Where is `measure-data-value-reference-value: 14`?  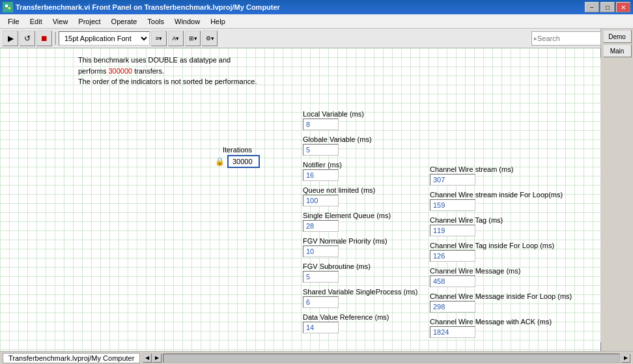
measure-data-value-reference-value: 14 is located at coordinates (320, 328).